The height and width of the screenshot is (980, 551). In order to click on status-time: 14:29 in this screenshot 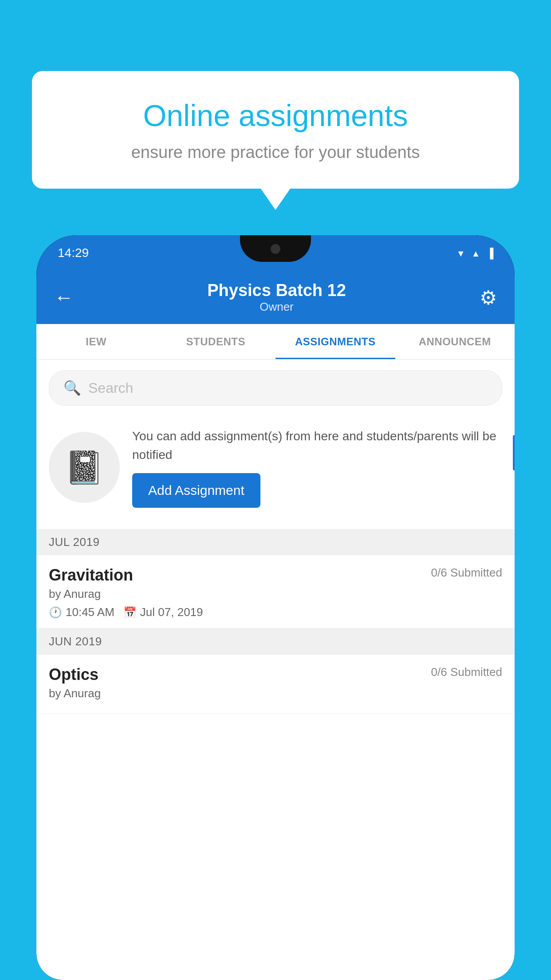, I will do `click(73, 253)`.